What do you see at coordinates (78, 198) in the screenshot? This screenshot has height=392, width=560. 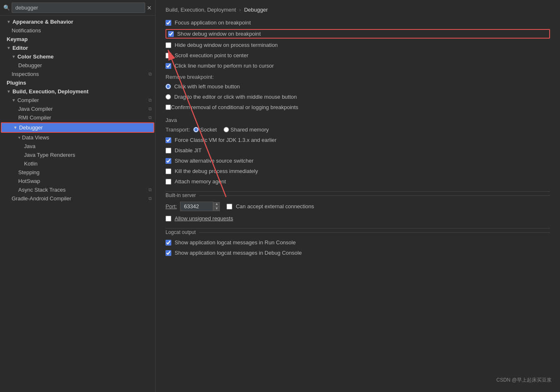 I see `sidebar-item-gradle-android: Gradle-Android Compiler ⧉` at bounding box center [78, 198].